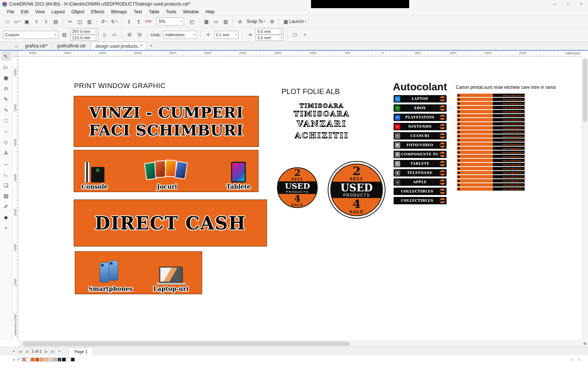 The height and width of the screenshot is (369, 588). I want to click on duplicate-distance-y-input: 5.0 mm ▲▼, so click(270, 38).